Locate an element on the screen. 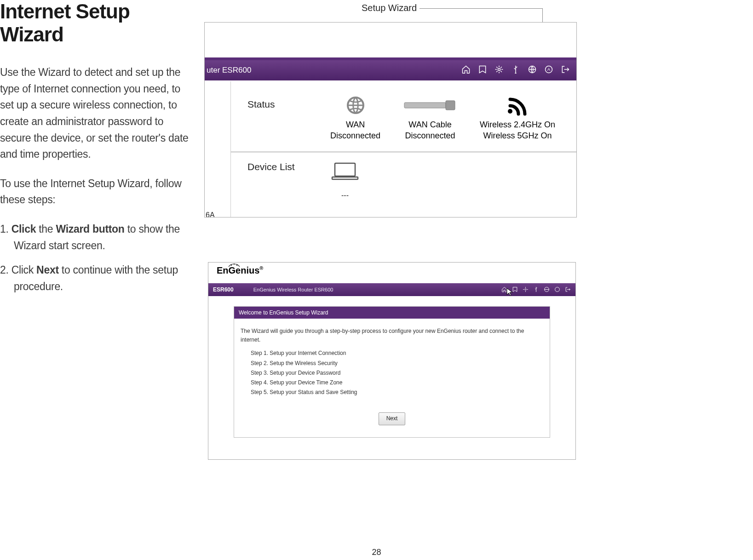 The image size is (753, 560). instruction-lead: To use the Internet Setup Wizard, follow… is located at coordinates (94, 192).